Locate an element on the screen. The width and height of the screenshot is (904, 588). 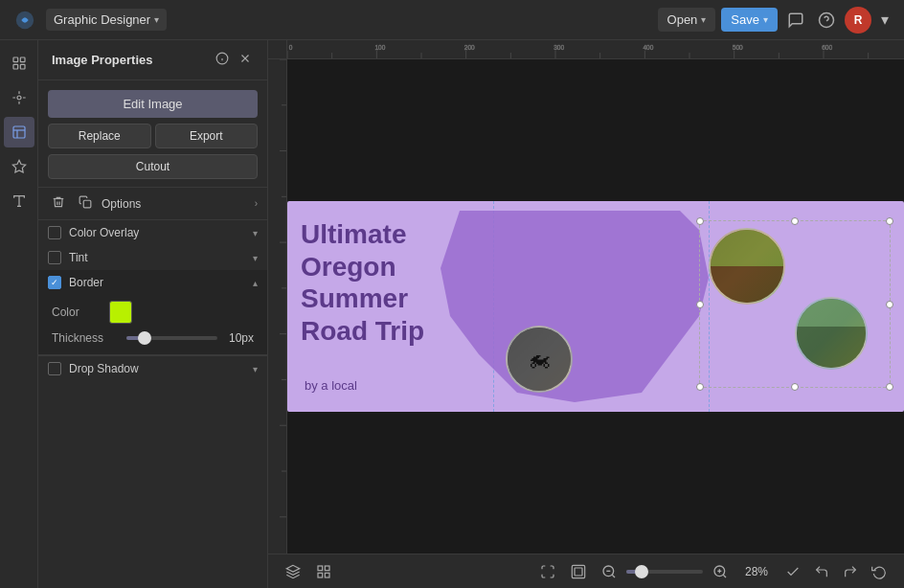
redo-button is located at coordinates (850, 572).